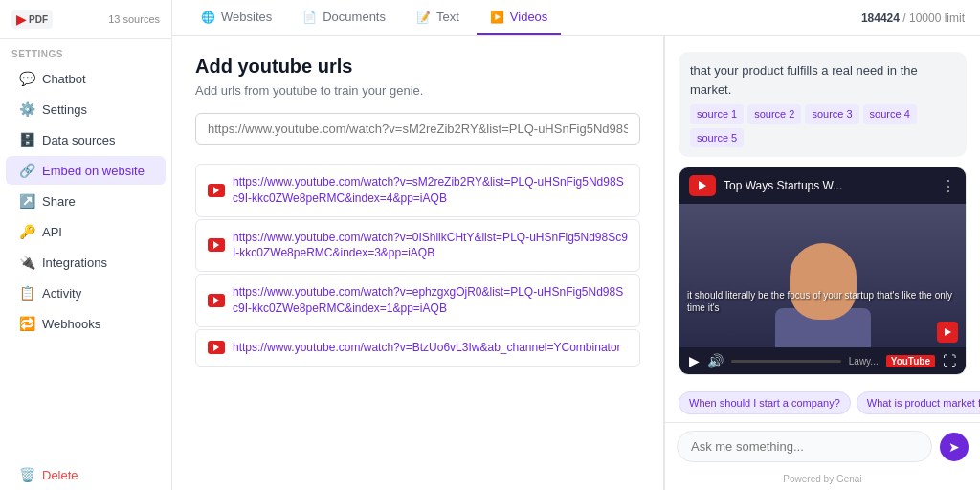 The height and width of the screenshot is (490, 980). Describe the element at coordinates (823, 126) in the screenshot. I see `source-tags: source 1 source 2 source 3 source 4 sour…` at that location.